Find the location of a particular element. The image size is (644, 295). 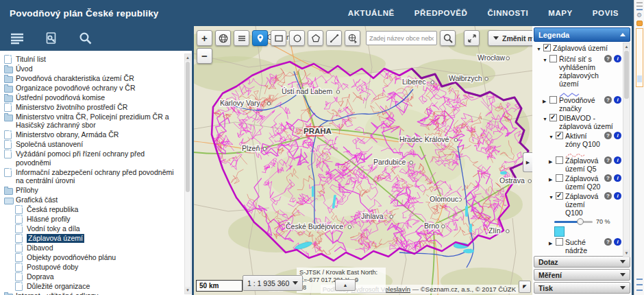

tree-item: Úvod is located at coordinates (92, 69).